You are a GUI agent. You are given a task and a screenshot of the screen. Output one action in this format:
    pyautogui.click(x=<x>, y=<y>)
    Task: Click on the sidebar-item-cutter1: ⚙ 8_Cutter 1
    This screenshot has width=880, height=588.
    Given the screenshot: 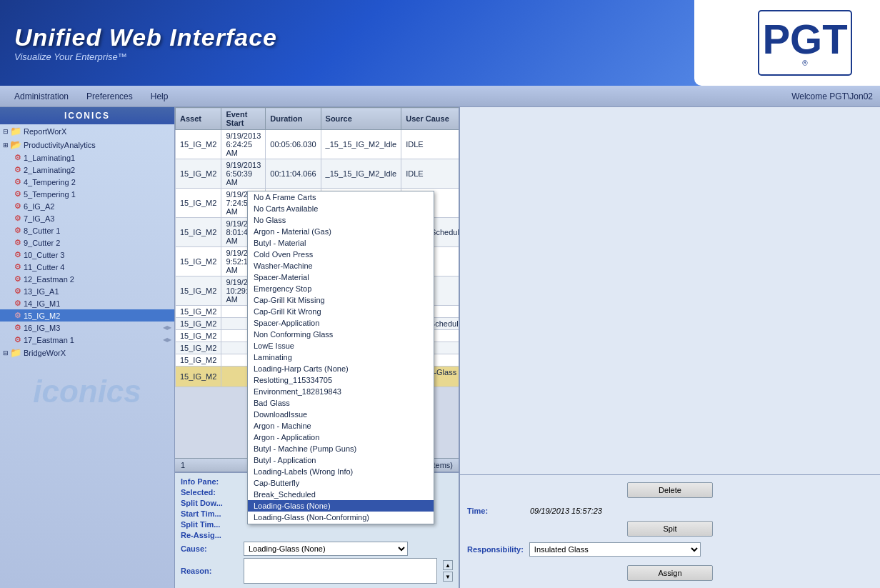 What is the action you would take?
    pyautogui.click(x=87, y=230)
    